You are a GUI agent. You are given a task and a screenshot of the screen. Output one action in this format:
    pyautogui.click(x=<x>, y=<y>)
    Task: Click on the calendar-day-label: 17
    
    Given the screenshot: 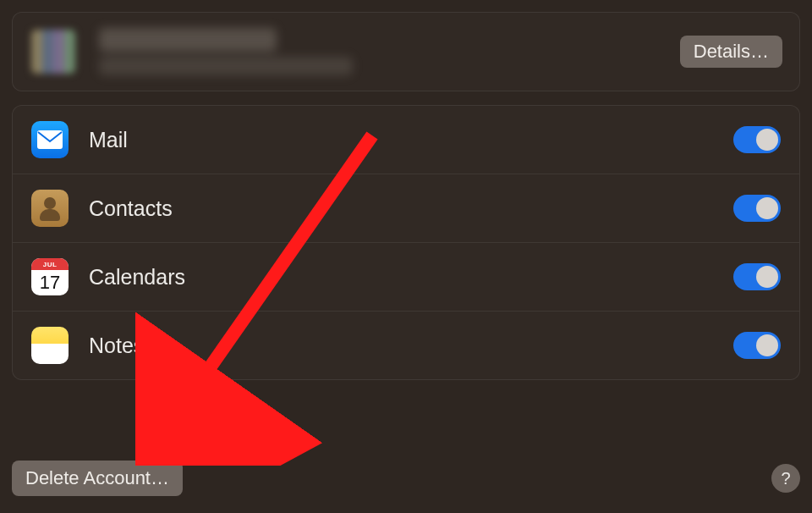 What is the action you would take?
    pyautogui.click(x=50, y=283)
    